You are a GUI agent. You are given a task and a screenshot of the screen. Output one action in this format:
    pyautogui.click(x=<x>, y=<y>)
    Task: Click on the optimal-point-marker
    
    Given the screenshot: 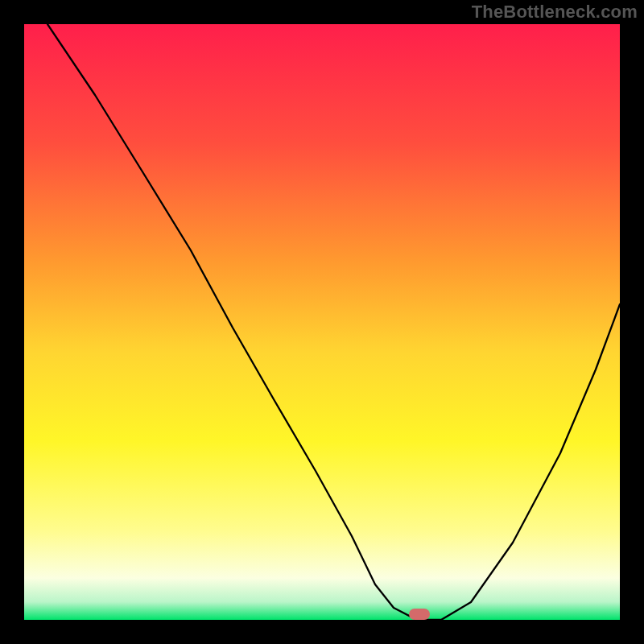 What is the action you would take?
    pyautogui.click(x=419, y=614)
    